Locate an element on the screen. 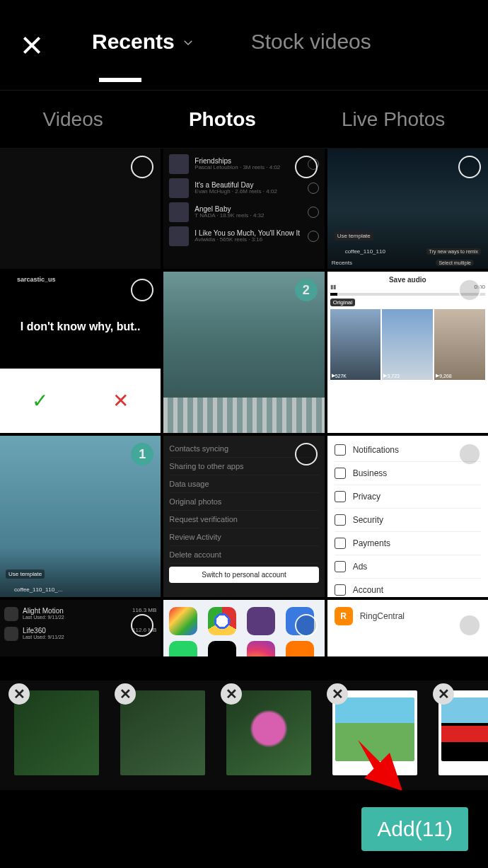 The width and height of the screenshot is (488, 868). subtab-photos: Photos is located at coordinates (222, 120).